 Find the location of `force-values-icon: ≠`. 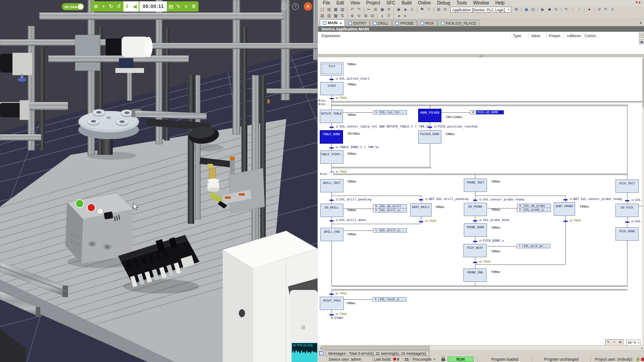

force-values-icon: ≠ is located at coordinates (613, 10).